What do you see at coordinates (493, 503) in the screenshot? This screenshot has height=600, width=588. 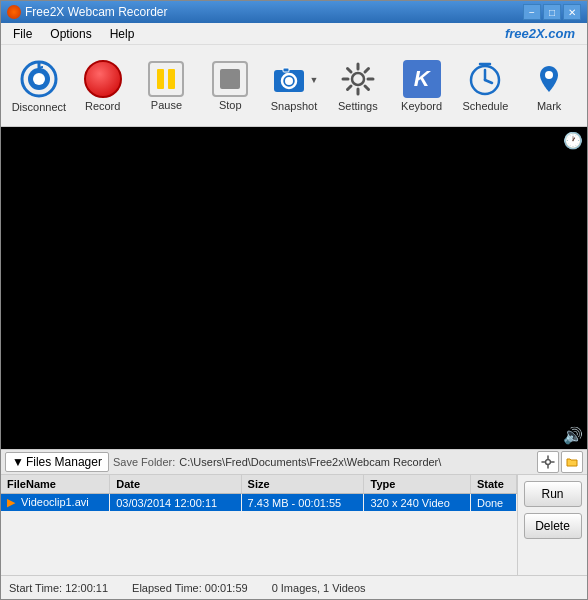 I see `file-state-cell: Done` at bounding box center [493, 503].